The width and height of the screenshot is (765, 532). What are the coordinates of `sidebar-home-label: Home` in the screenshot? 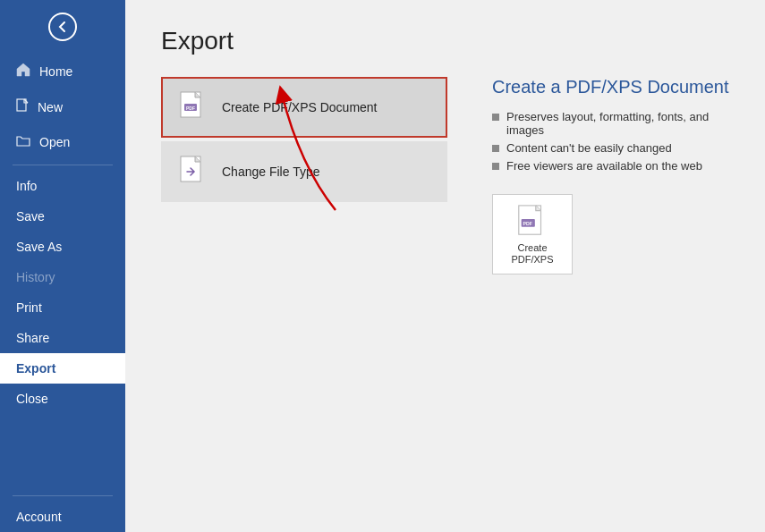 It's located at (55, 72).